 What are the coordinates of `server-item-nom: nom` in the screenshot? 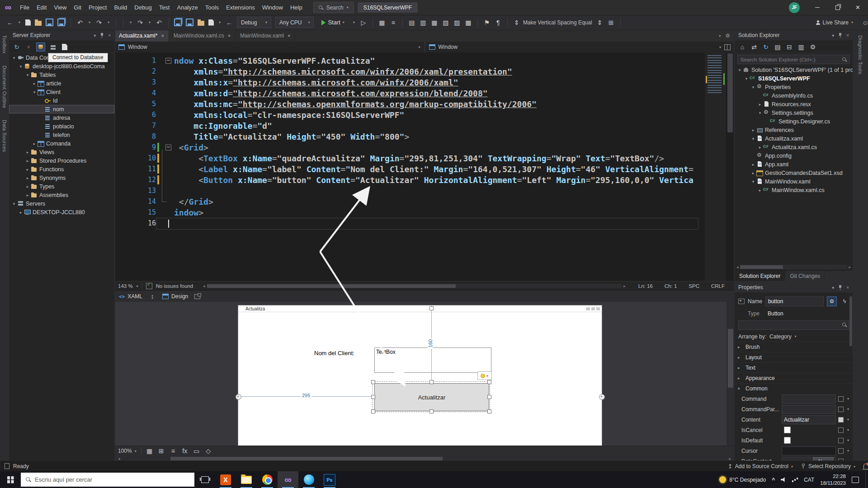 It's located at (61, 109).